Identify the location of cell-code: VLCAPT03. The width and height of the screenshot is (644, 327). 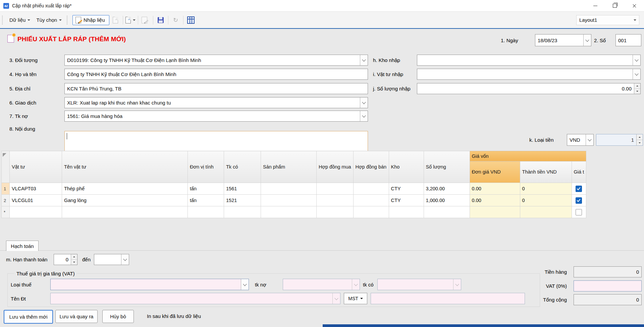
(36, 189).